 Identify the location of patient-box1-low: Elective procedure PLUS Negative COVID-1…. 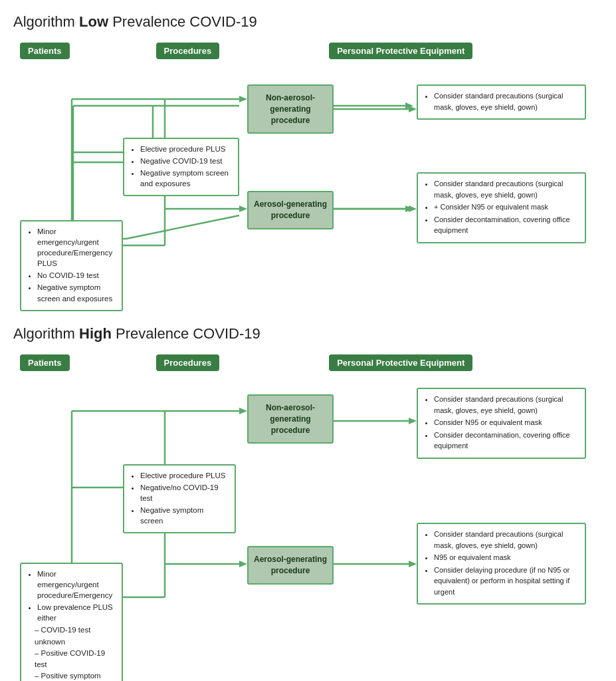
(181, 167).